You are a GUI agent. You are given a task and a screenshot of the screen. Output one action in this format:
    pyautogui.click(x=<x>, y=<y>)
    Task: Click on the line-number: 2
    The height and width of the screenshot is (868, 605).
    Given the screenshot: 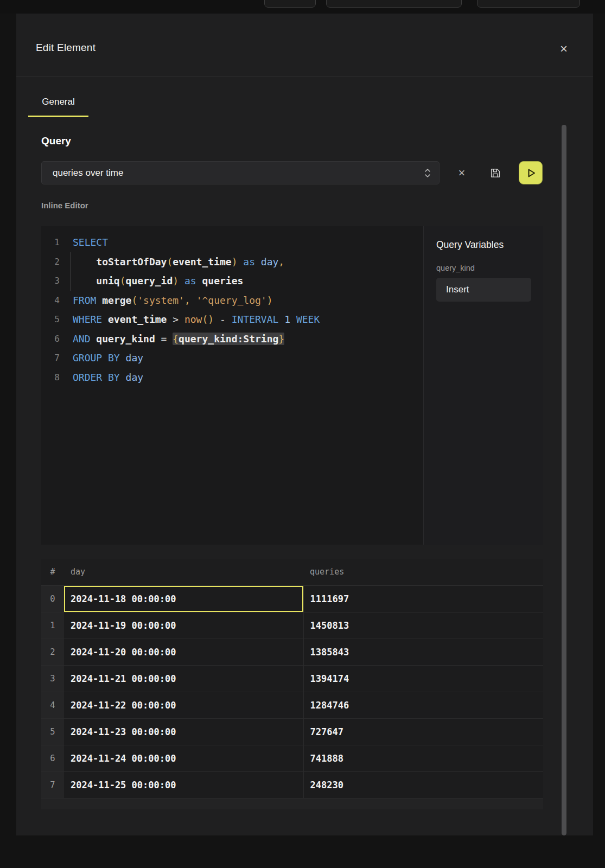 What is the action you would take?
    pyautogui.click(x=50, y=261)
    